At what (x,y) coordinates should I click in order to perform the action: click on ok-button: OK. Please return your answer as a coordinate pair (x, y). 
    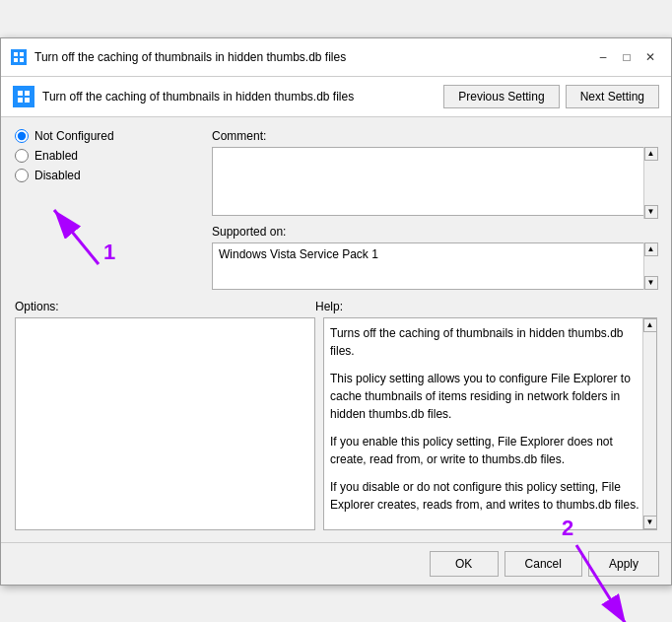
    Looking at the image, I should click on (464, 564).